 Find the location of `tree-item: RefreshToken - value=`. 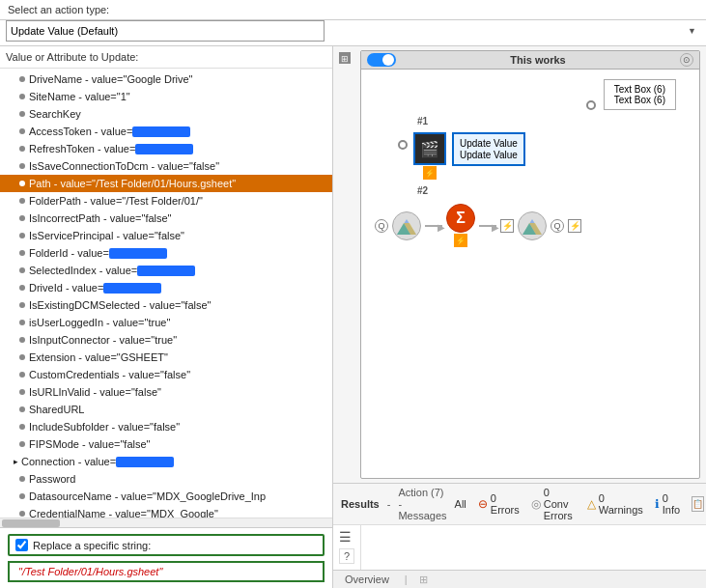

tree-item: RefreshToken - value= is located at coordinates (166, 149).